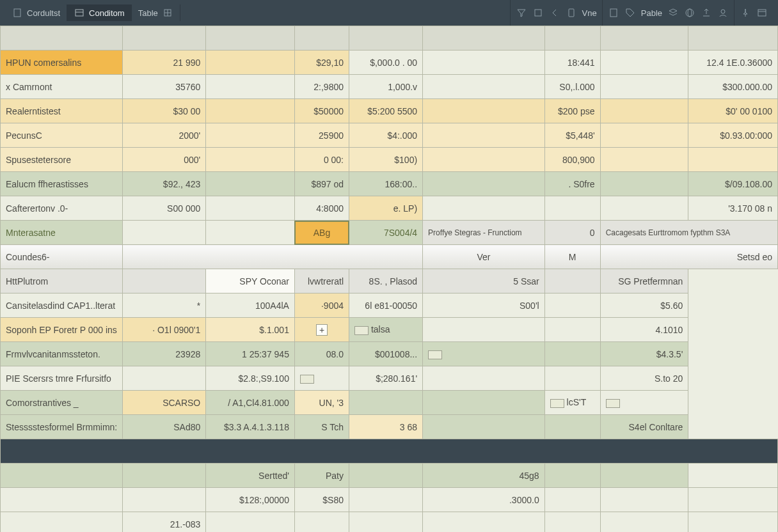 The image size is (778, 532). Describe the element at coordinates (386, 136) in the screenshot. I see `cell: $4:.000` at that location.